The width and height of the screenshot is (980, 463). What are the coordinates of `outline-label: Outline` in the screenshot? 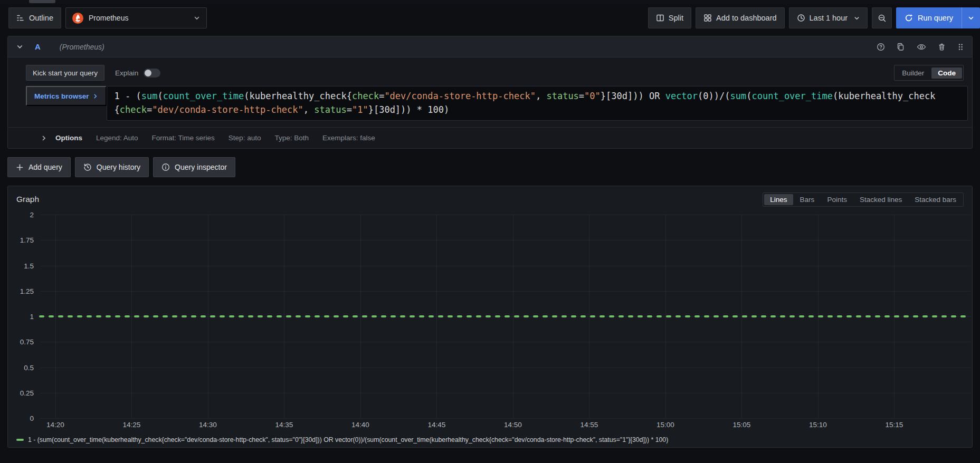 It's located at (41, 18).